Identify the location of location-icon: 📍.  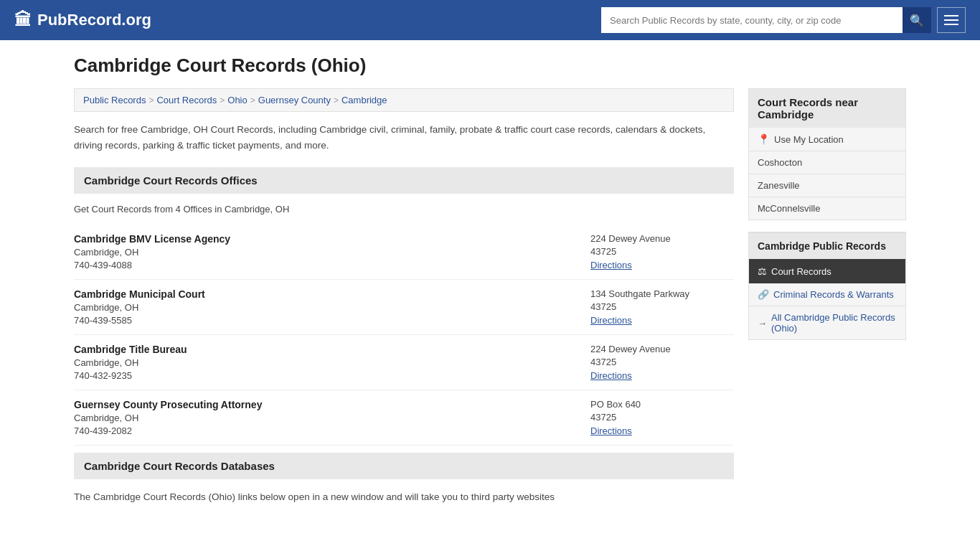
(763, 139).